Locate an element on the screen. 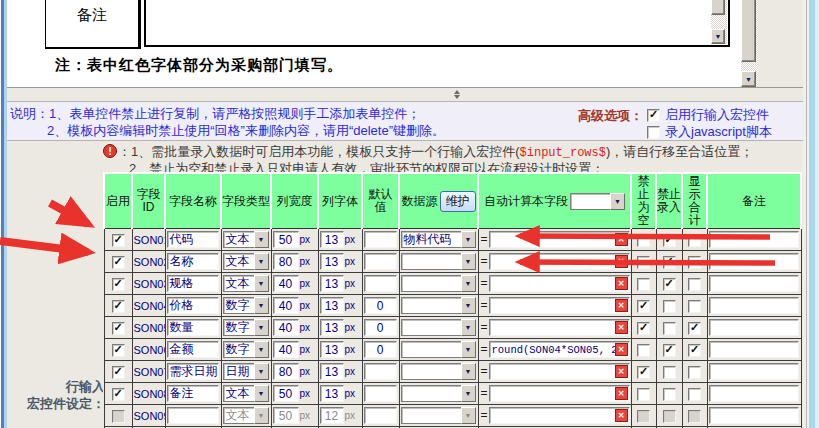 This screenshot has height=428, width=819. page-scrollbar: ▼ is located at coordinates (750, 44).